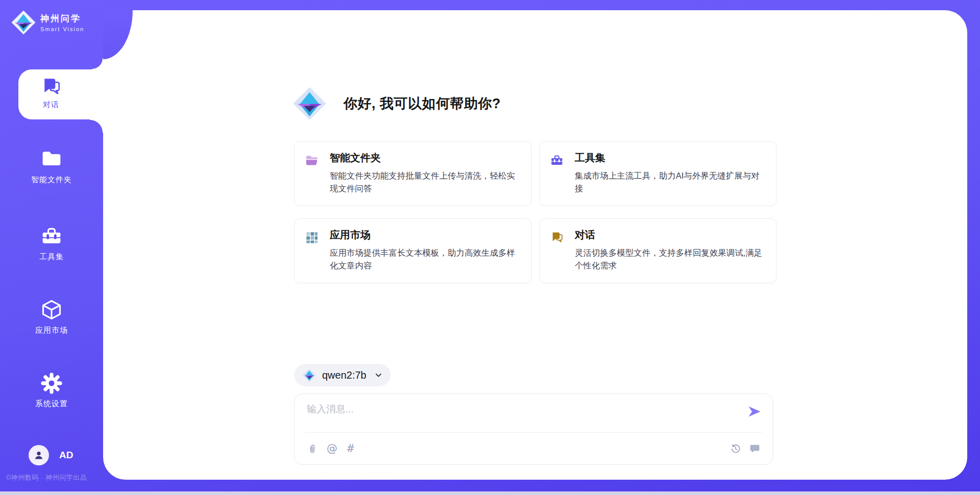 The width and height of the screenshot is (980, 495). Describe the element at coordinates (61, 94) in the screenshot. I see `sidebar-item-chat: 对话` at that location.